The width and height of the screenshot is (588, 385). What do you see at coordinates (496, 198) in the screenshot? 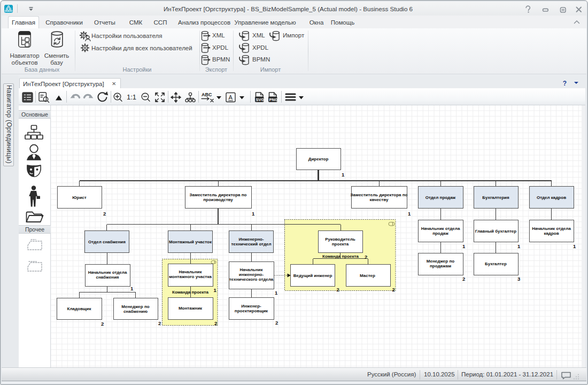
I see `svg-text: Бухгалтерия` at bounding box center [496, 198].